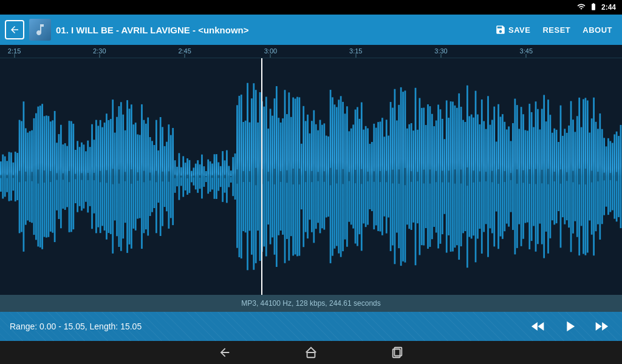 This screenshot has width=622, height=364. Describe the element at coordinates (311, 52) in the screenshot. I see `timeline-ruler: 2:15 2:30 2:45 3:00 3:15 3:30 3:45` at that location.